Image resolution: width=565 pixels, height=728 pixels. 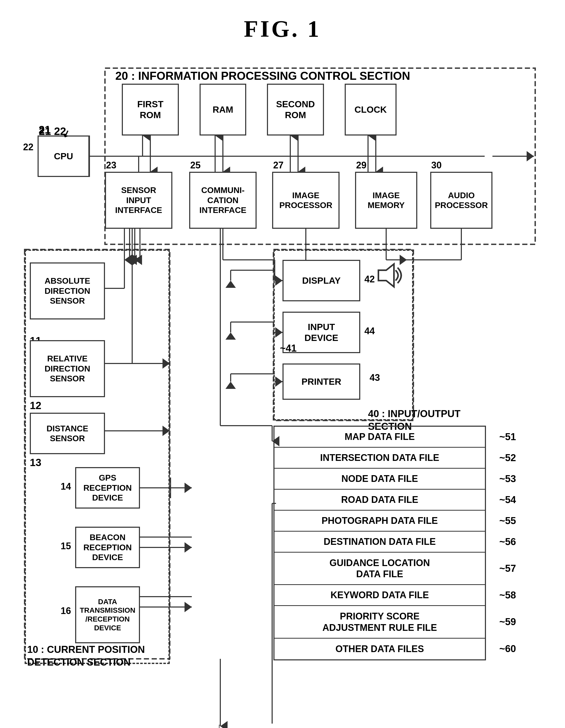 I want to click on printer-box: 43 PRINTER, so click(x=322, y=381).